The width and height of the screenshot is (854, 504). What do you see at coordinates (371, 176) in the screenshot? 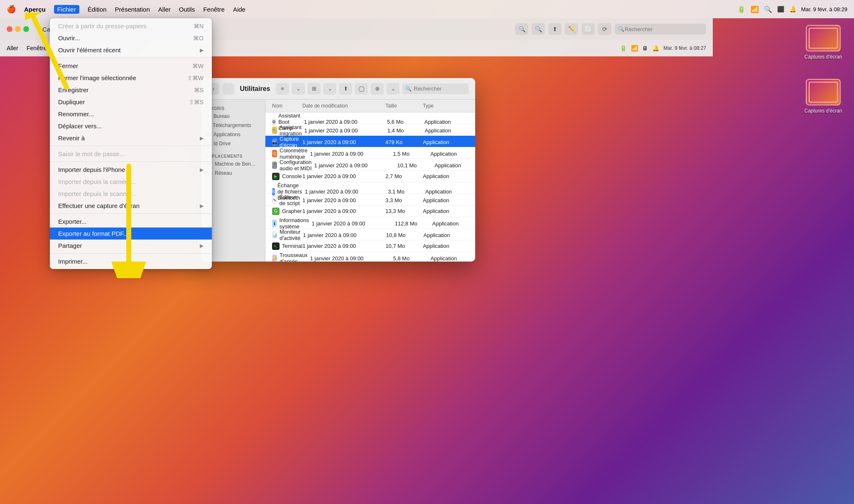
I see `finder-row-console: ▶ Console 1 janvier 2020 à 09:00 2,7 Mo …` at bounding box center [371, 176].